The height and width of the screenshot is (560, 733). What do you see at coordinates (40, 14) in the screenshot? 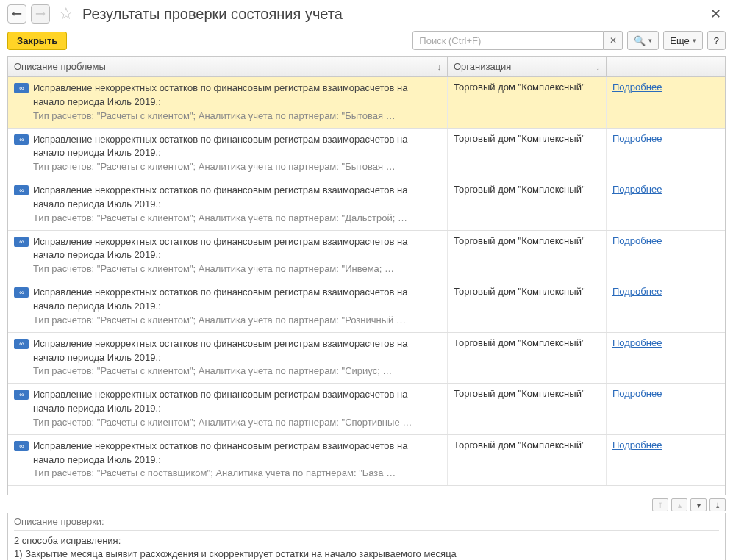
I see `forward-button: 🠖` at bounding box center [40, 14].